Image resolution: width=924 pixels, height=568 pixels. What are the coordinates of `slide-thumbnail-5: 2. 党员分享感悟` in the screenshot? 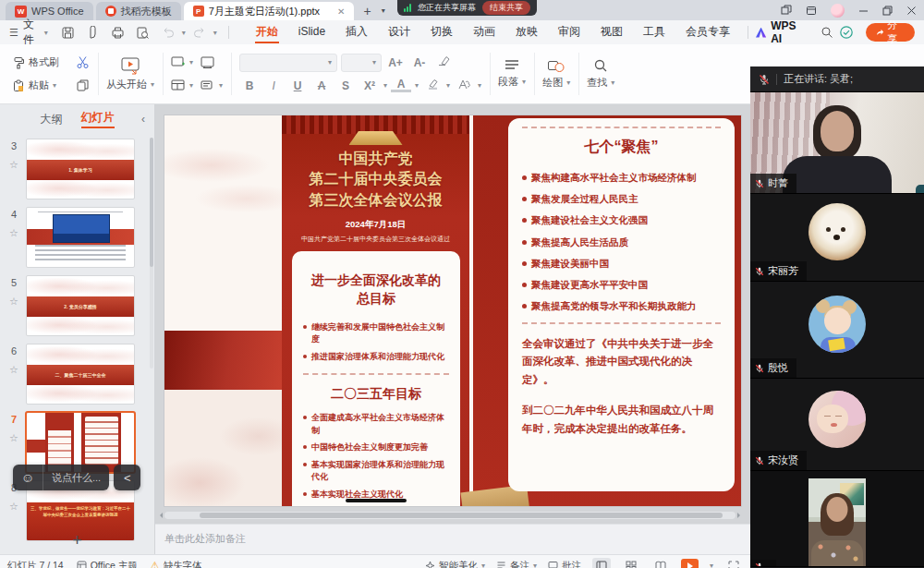 It's located at (80, 306).